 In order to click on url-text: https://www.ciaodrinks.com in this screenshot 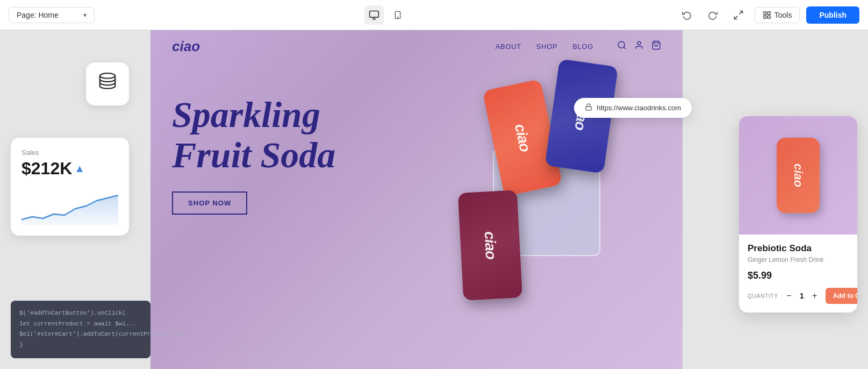, I will do `click(639, 108)`.